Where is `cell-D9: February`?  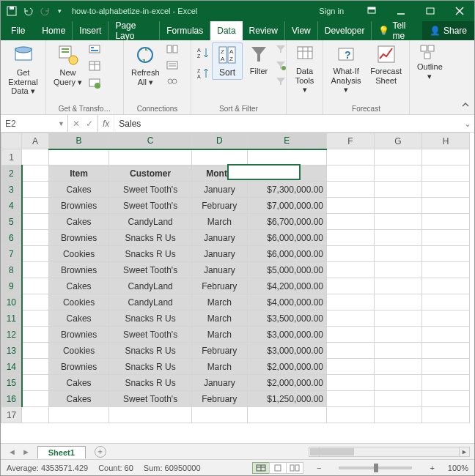
cell-D9: February is located at coordinates (219, 286).